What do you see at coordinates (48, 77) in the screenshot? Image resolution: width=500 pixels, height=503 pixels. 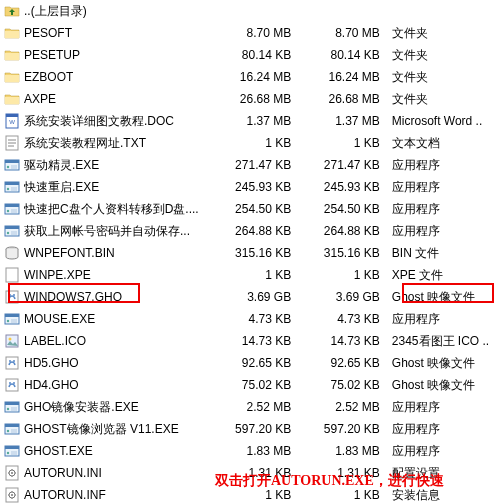 I see `file-name: EZBOOT` at bounding box center [48, 77].